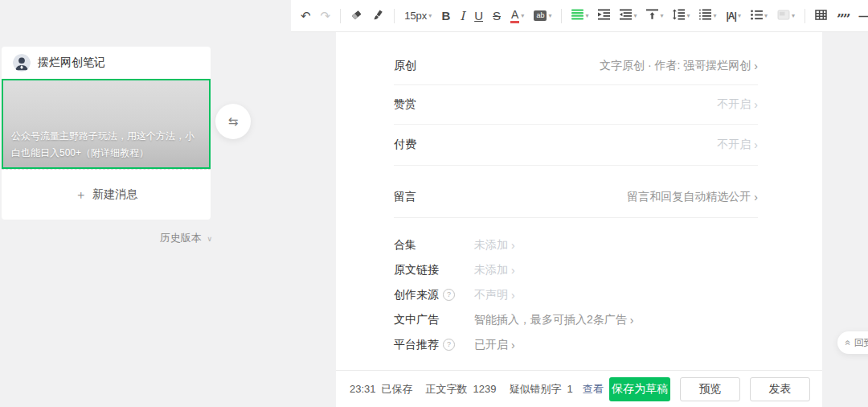 This screenshot has height=407, width=868. Describe the element at coordinates (575, 105) in the screenshot. I see `reward-row: 赞赏 不开启›` at that location.